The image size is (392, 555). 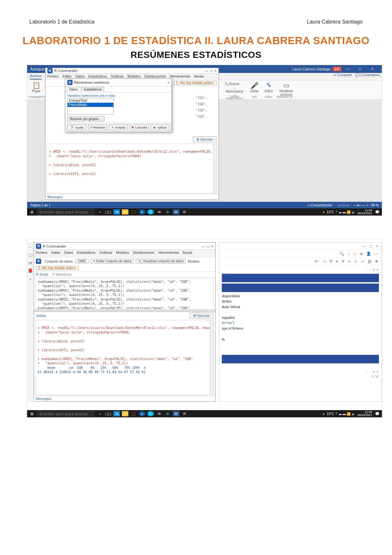 What do you see at coordinates (57, 268) in the screenshot?
I see `model-value-2: Σ <No hay modelo activo>` at bounding box center [57, 268].